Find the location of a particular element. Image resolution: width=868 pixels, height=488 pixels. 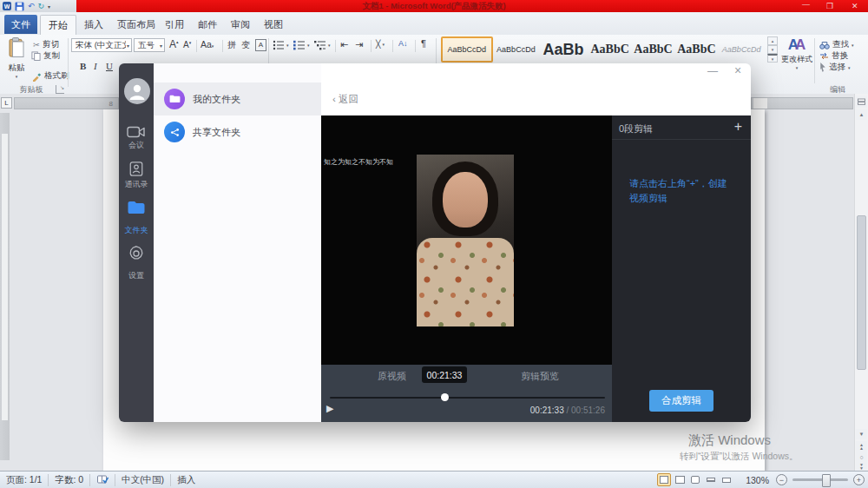

tab-selector: L is located at coordinates (7, 102).